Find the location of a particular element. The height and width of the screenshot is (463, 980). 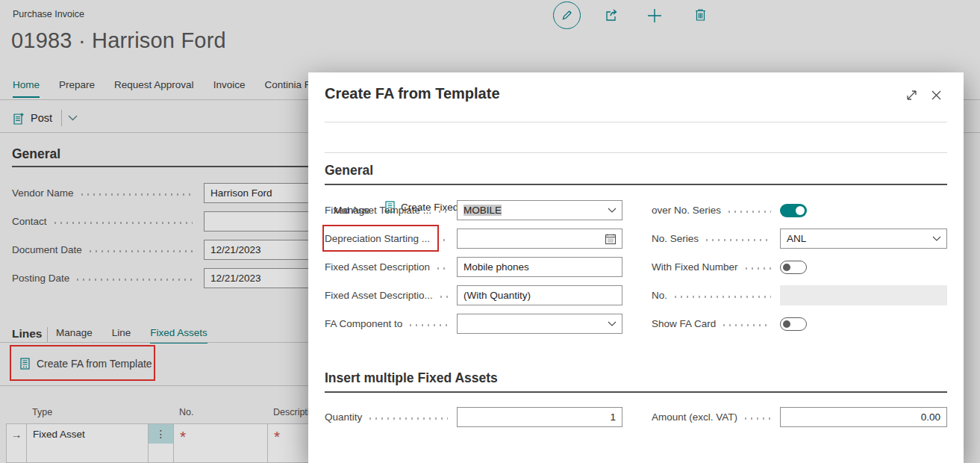

fa-component-label: FA Component to is located at coordinates (389, 324).